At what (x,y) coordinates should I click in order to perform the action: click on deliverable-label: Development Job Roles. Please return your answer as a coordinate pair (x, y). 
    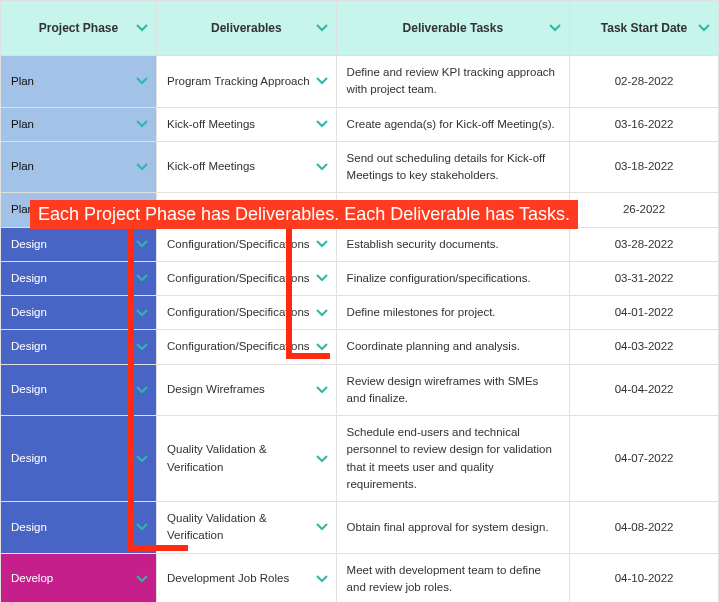
    Looking at the image, I should click on (228, 578).